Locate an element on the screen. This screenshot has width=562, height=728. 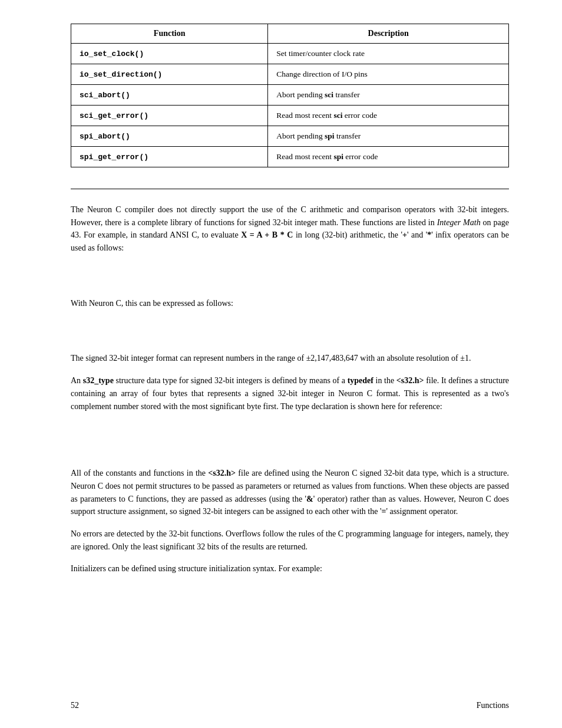
section-label: Functions is located at coordinates (492, 706).